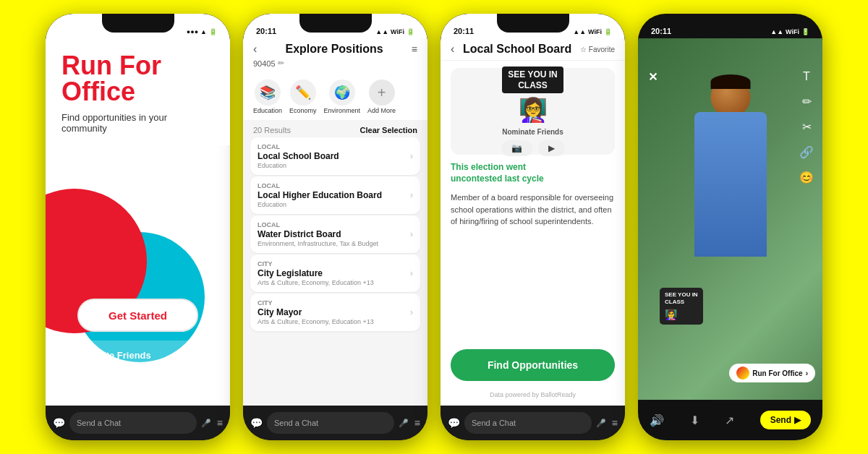 This screenshot has width=868, height=454. I want to click on chip-economy: ✏️ Economy, so click(303, 97).